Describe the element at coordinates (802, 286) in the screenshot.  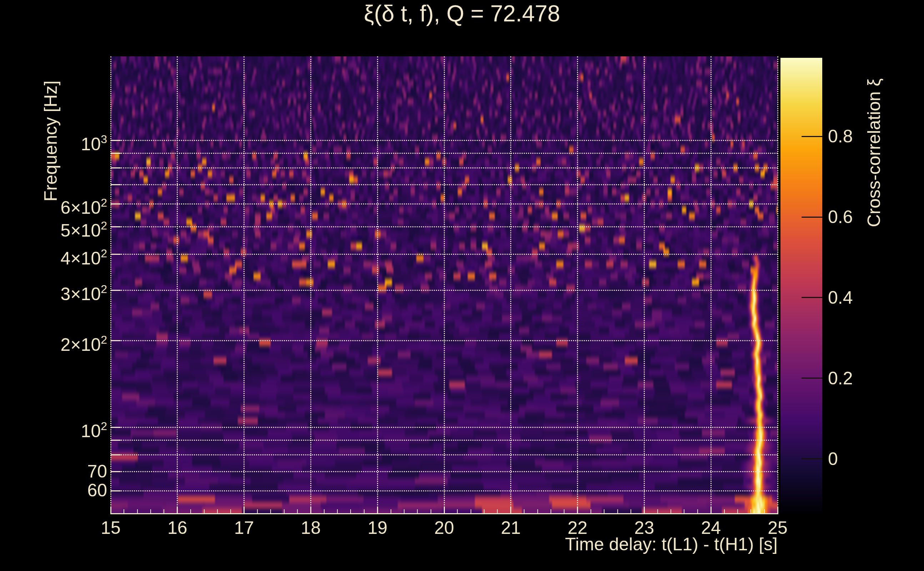
I see `colorbar` at that location.